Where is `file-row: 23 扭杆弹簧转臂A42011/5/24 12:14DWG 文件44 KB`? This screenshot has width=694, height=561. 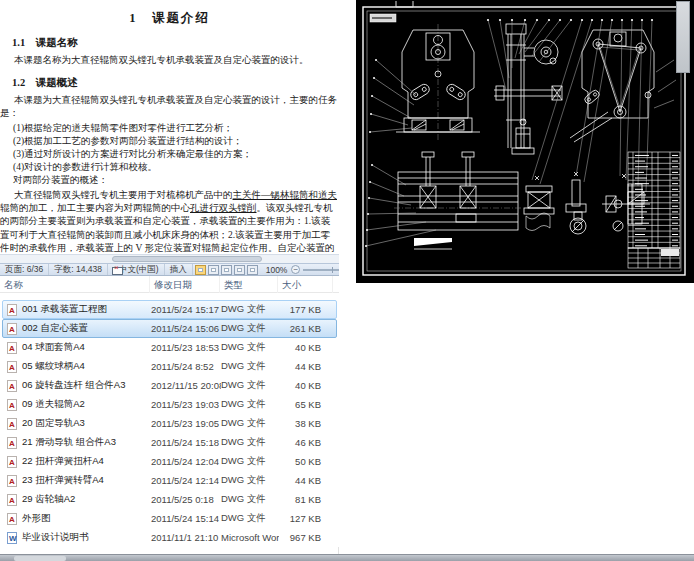
file-row: 23 扭杆弹簧转臂A42011/5/24 12:14DWG 文件44 KB is located at coordinates (170, 480).